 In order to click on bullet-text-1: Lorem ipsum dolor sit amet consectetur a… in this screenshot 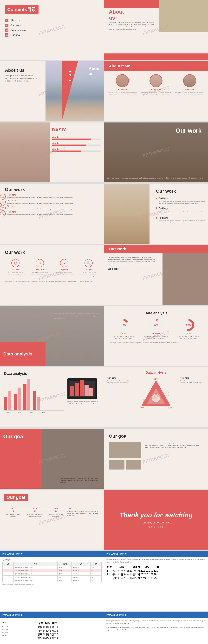, I will do `click(180, 202)`.